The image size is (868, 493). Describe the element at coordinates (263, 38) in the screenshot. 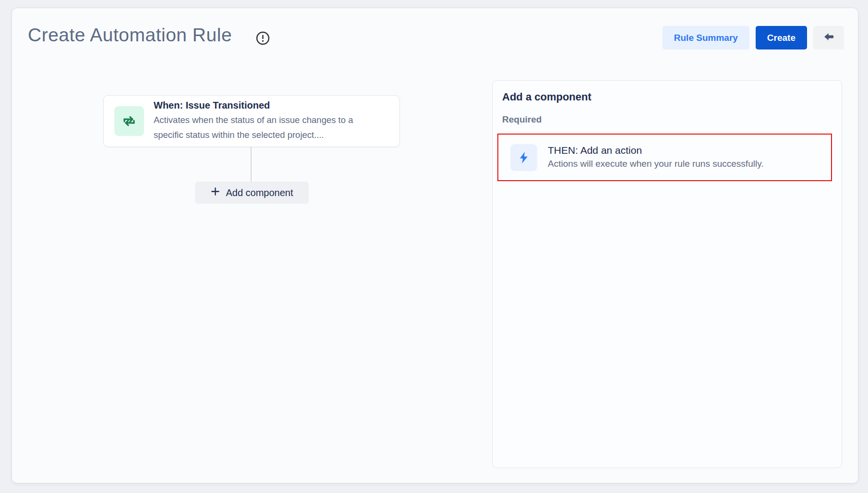

I see `alert-circle-icon` at that location.